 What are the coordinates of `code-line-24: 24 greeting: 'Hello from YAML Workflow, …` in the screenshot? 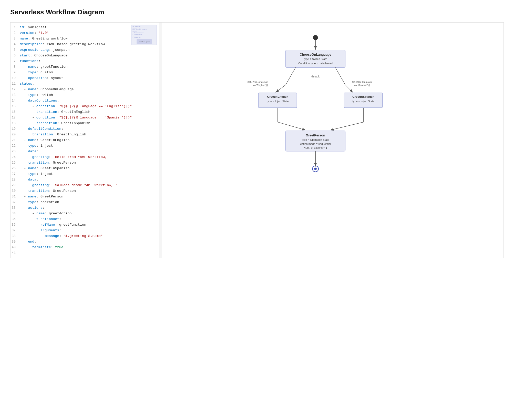 It's located at (85, 157).